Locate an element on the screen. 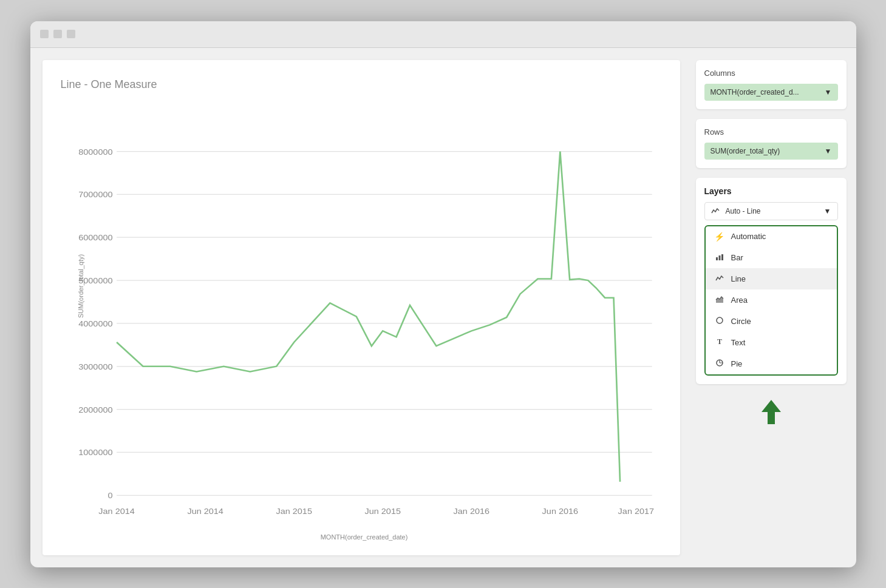 Image resolution: width=886 pixels, height=588 pixels. circle-icon is located at coordinates (720, 322).